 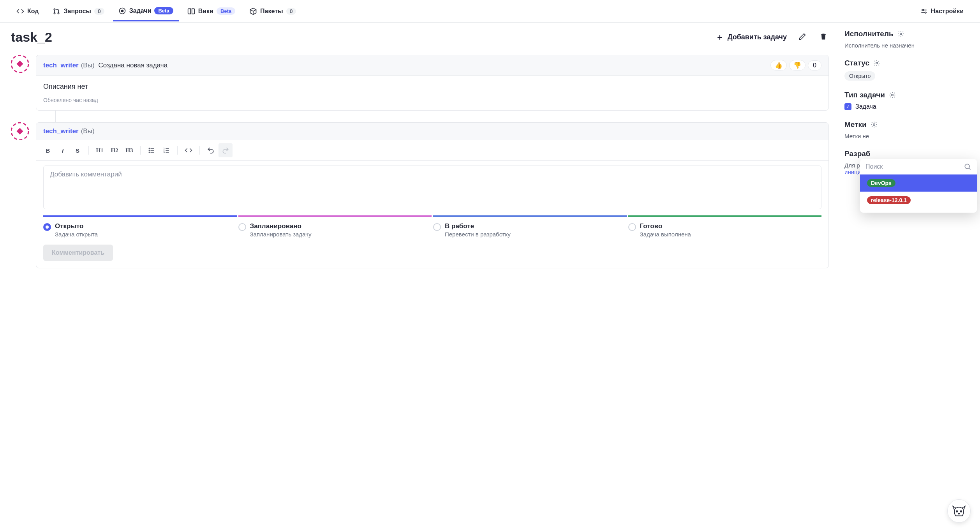 I want to click on status-option-label: Готово, so click(x=665, y=226).